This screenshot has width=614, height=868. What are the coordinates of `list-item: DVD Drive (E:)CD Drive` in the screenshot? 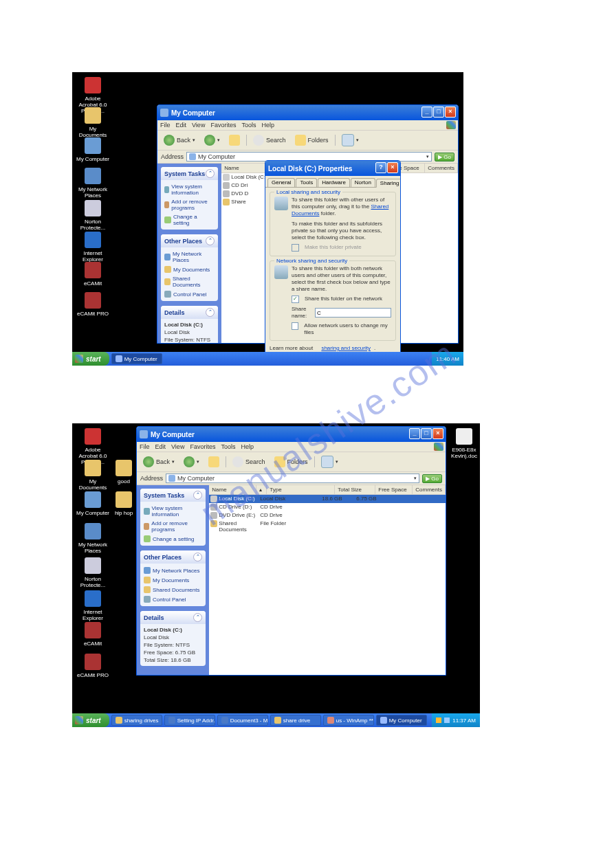 It's located at (327, 515).